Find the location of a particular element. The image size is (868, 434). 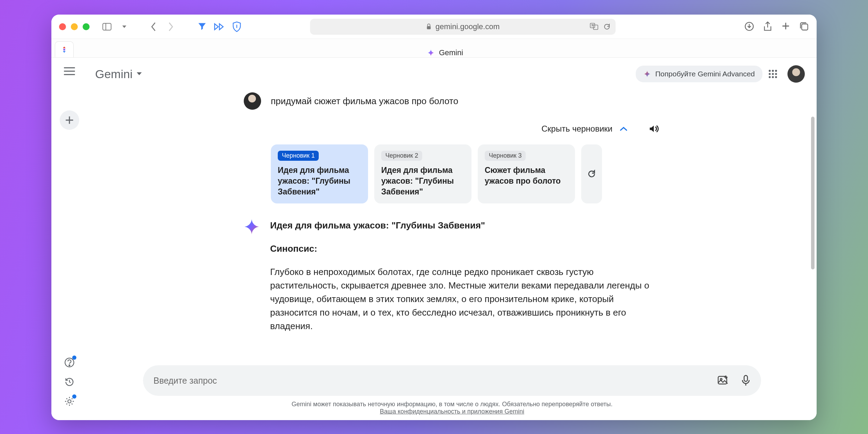

answer-subtitle: Синопсис: is located at coordinates (465, 249).